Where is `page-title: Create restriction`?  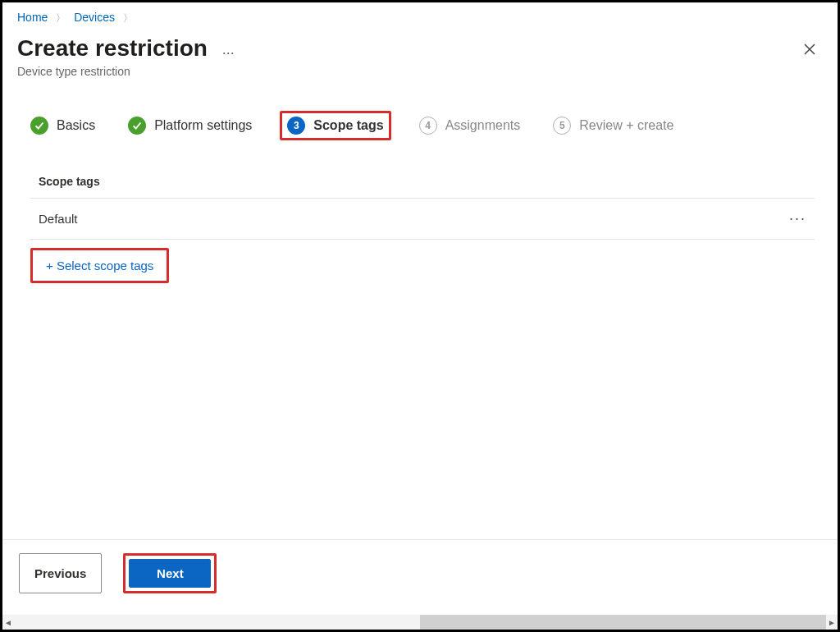 page-title: Create restriction is located at coordinates (112, 48).